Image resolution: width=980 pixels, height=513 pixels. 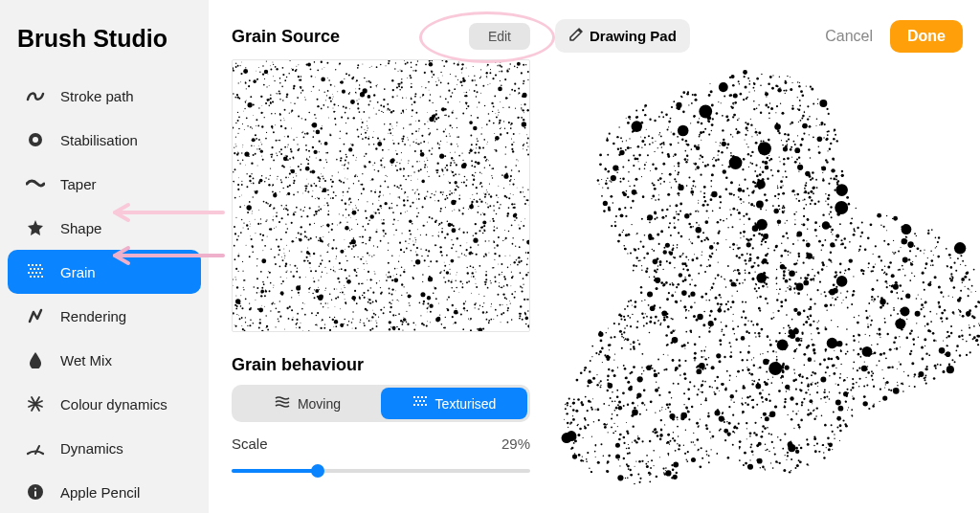 I want to click on grain-behaviour-texturised: Texturised, so click(x=454, y=404).